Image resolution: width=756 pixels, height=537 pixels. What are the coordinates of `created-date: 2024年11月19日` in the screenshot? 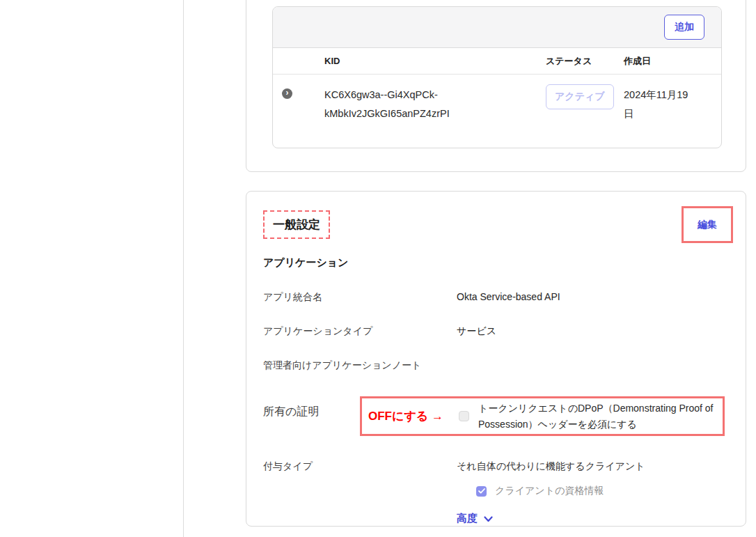 It's located at (658, 103).